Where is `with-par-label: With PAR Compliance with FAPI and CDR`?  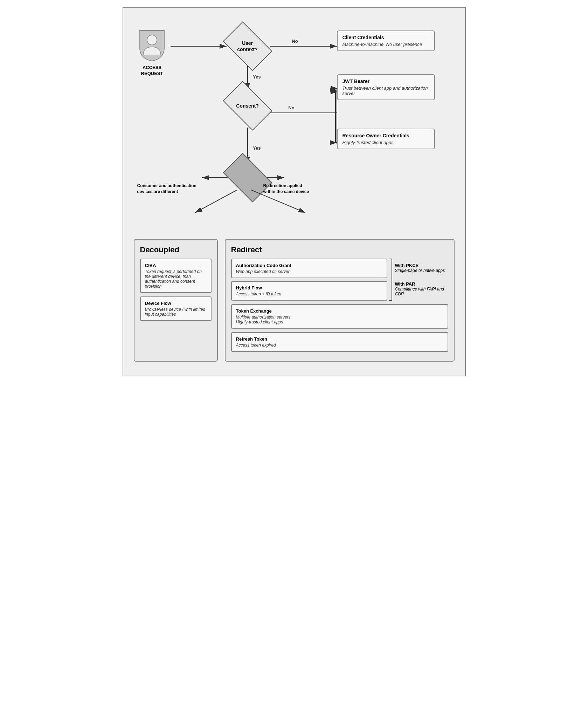
with-par-label: With PAR Compliance with FAPI and CDR is located at coordinates (422, 289).